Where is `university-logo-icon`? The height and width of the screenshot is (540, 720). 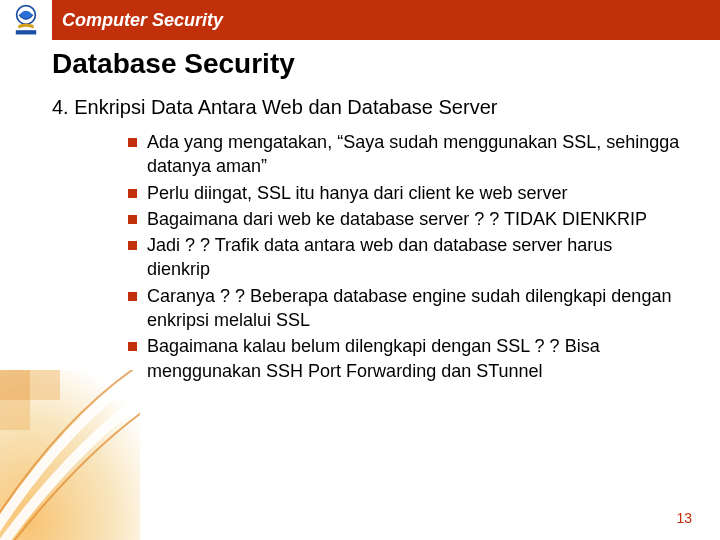 university-logo-icon is located at coordinates (26, 20).